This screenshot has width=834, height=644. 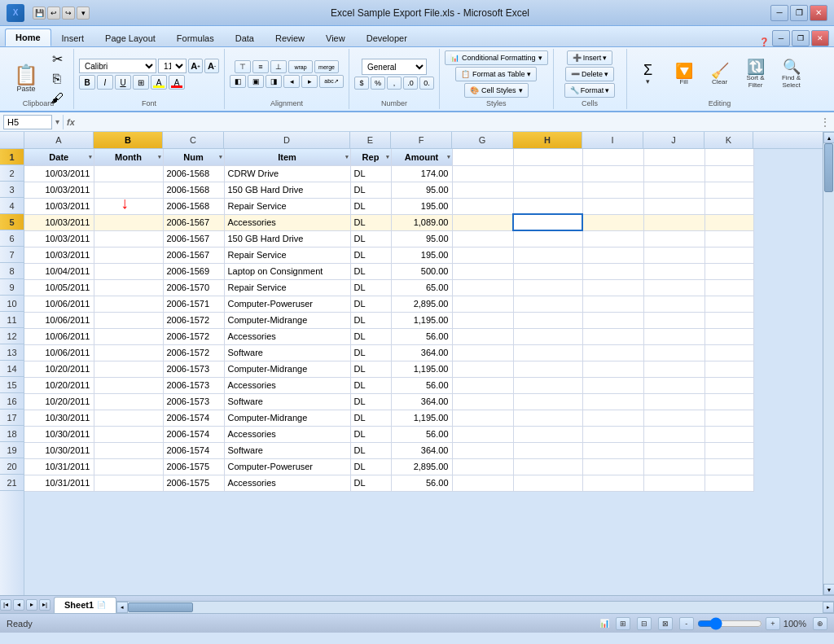 I want to click on cell-G21, so click(x=482, y=483).